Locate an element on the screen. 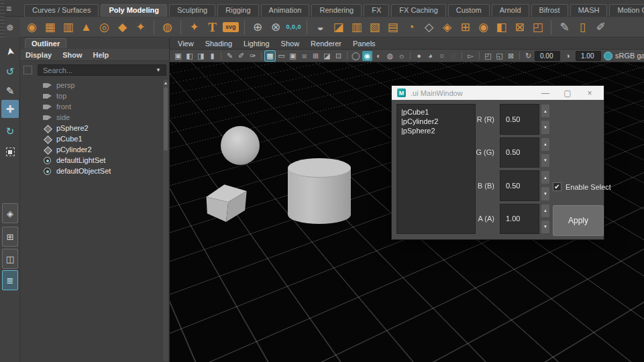 This screenshot has height=362, width=644. outliner-menu-item: Help is located at coordinates (101, 55).